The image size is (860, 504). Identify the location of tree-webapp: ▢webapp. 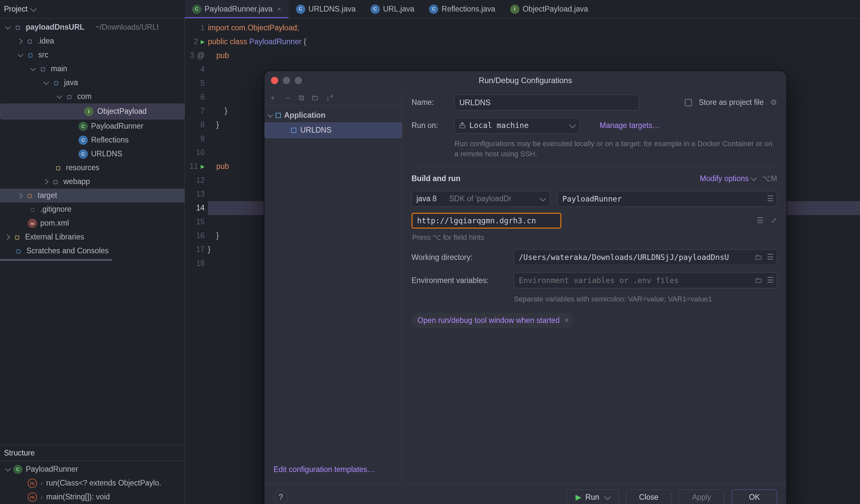
(92, 182).